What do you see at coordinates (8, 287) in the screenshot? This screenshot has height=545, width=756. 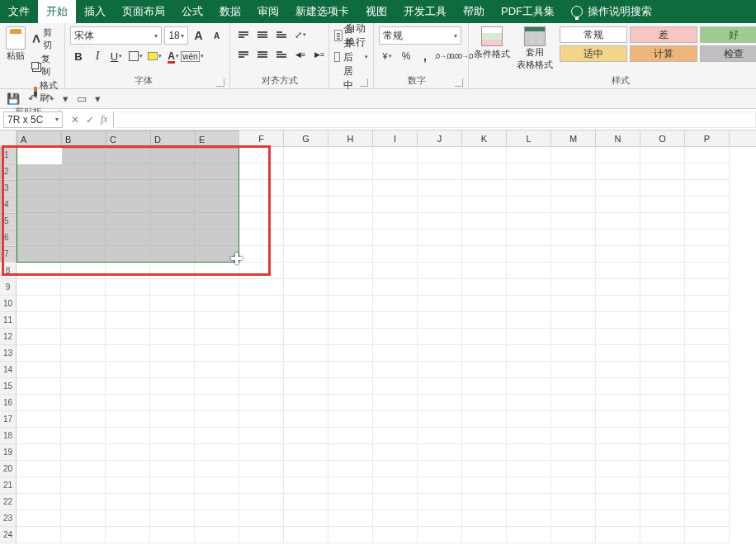 I see `row-header: 9` at bounding box center [8, 287].